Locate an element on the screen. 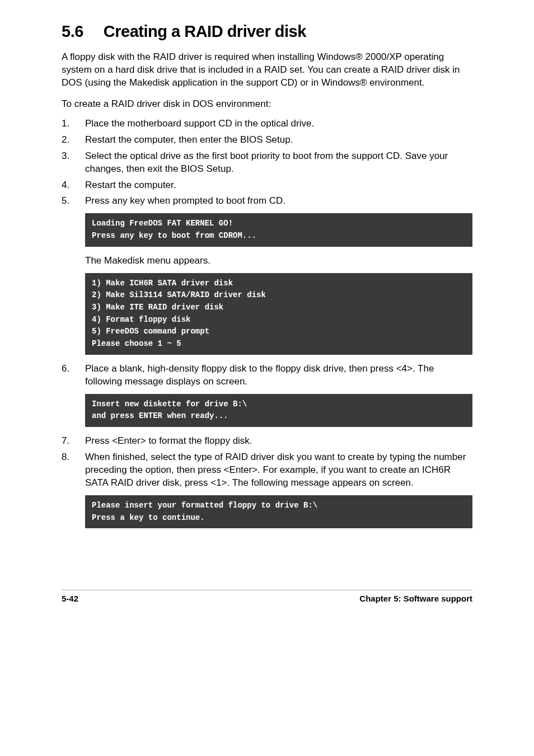  step-item: 6.Place a blank, high-density floppy dis… is located at coordinates (267, 375).